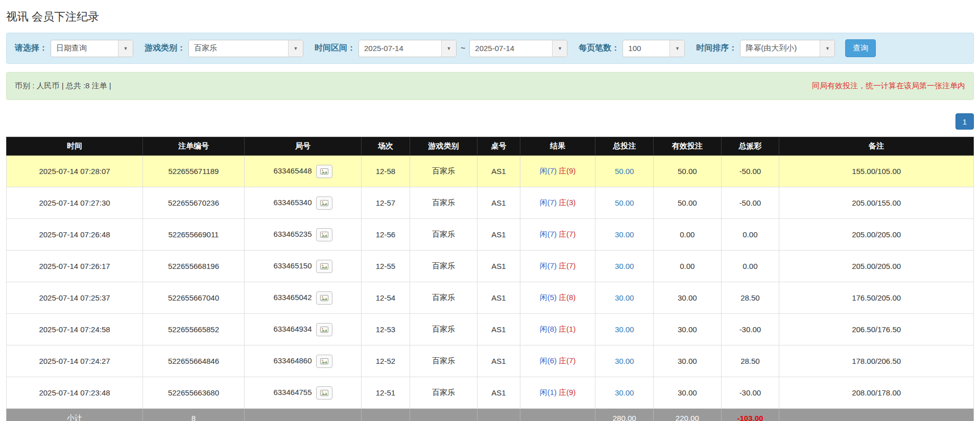  Describe the element at coordinates (567, 265) in the screenshot. I see `result-banker: 庄(7)` at that location.